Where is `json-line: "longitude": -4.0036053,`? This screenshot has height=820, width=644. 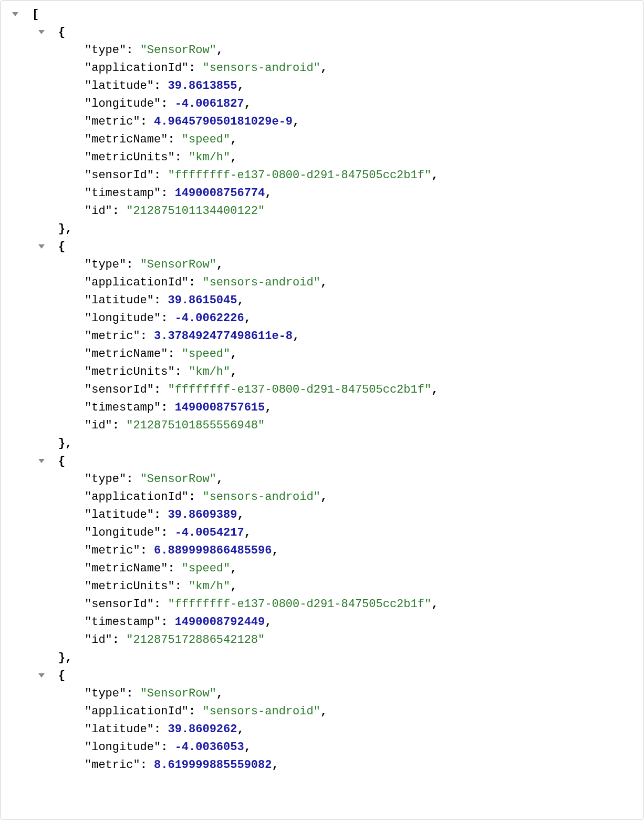 json-line: "longitude": -4.0036053, is located at coordinates (322, 747).